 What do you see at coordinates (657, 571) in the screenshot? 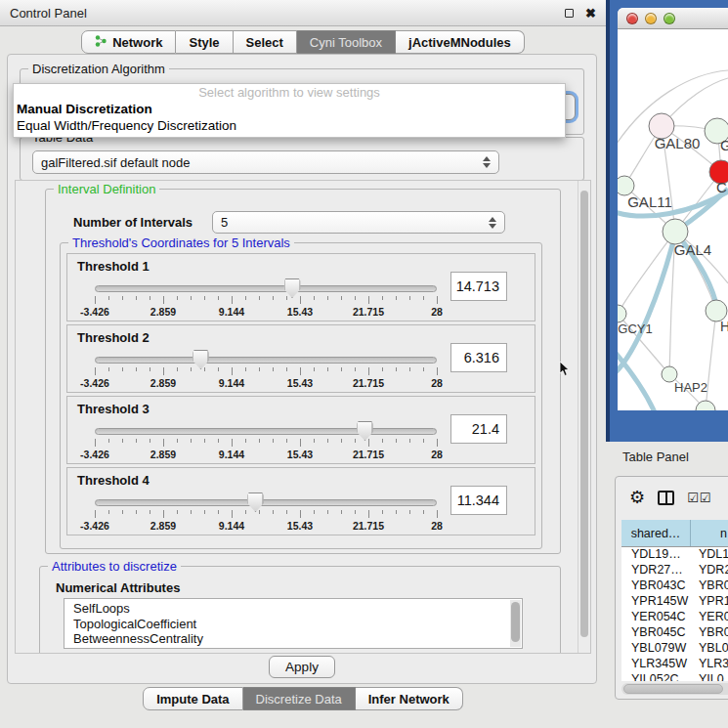
I see `cell-shared-name: YDR27…` at bounding box center [657, 571].